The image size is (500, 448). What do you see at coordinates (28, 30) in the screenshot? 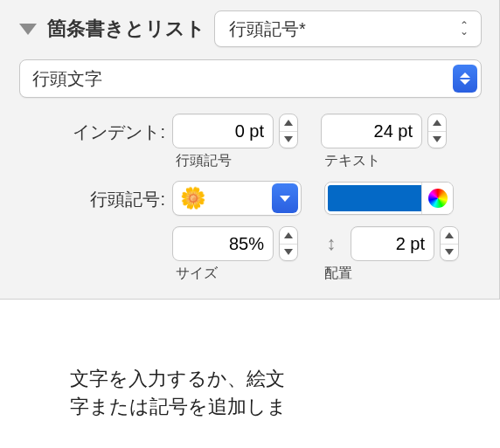
I see `disclosure-triangle-icon` at bounding box center [28, 30].